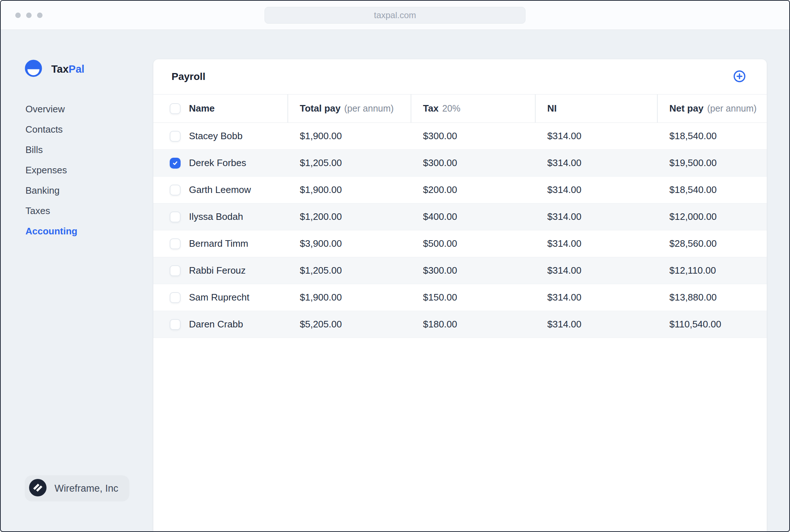 This screenshot has width=790, height=532. What do you see at coordinates (349, 324) in the screenshot?
I see `total-pay-value: $5,205.00` at bounding box center [349, 324].